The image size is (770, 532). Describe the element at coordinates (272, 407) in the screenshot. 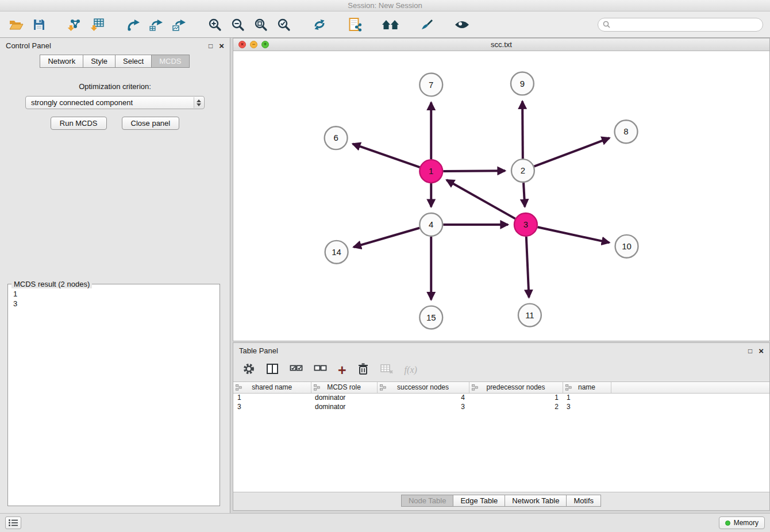

I see `cell-shared-name: 3` at that location.